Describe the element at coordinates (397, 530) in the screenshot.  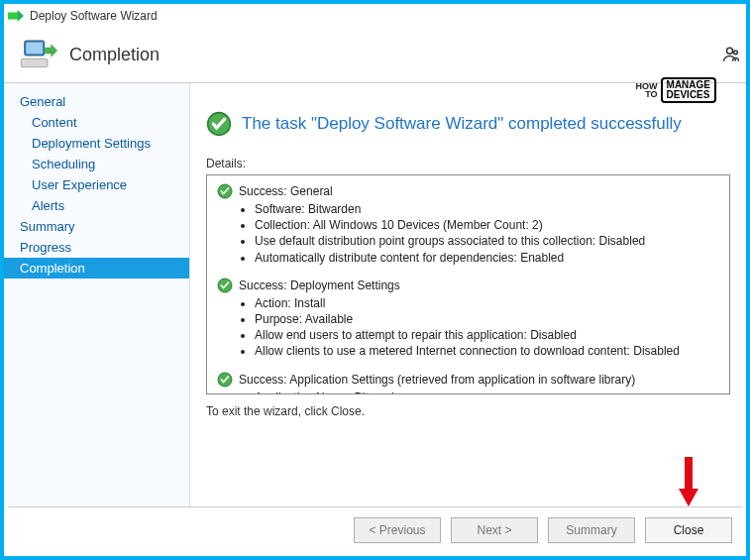
I see `previous-button: < Previous` at that location.